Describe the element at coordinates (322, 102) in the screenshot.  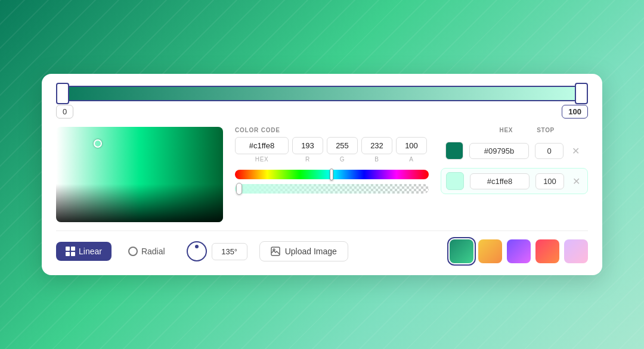
I see `gradient-bar-section: 0 100` at that location.